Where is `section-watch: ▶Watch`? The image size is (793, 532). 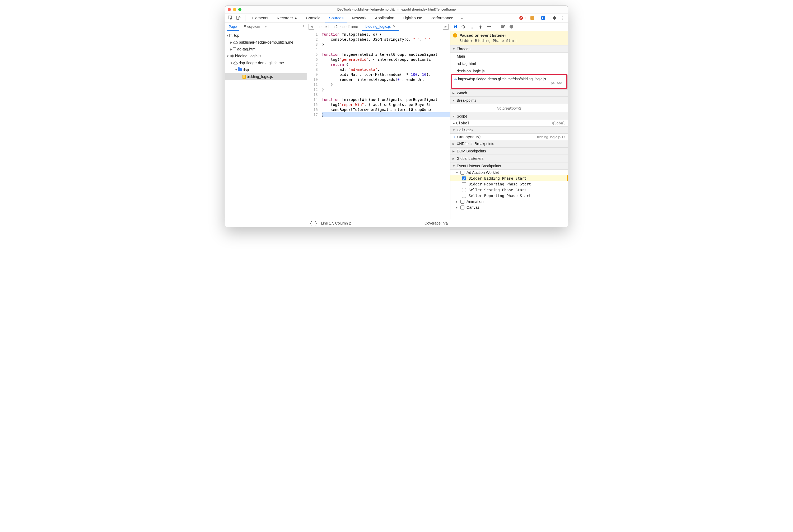 section-watch: ▶Watch is located at coordinates (509, 93).